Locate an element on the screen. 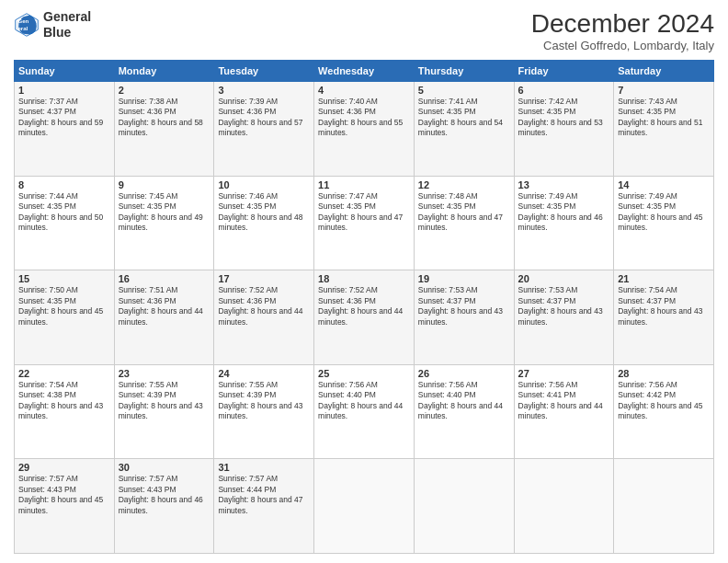  calendar-cell: 28 Sunrise: 7:56 AM Sunset: 4:42 PM Dayl… is located at coordinates (664, 412).